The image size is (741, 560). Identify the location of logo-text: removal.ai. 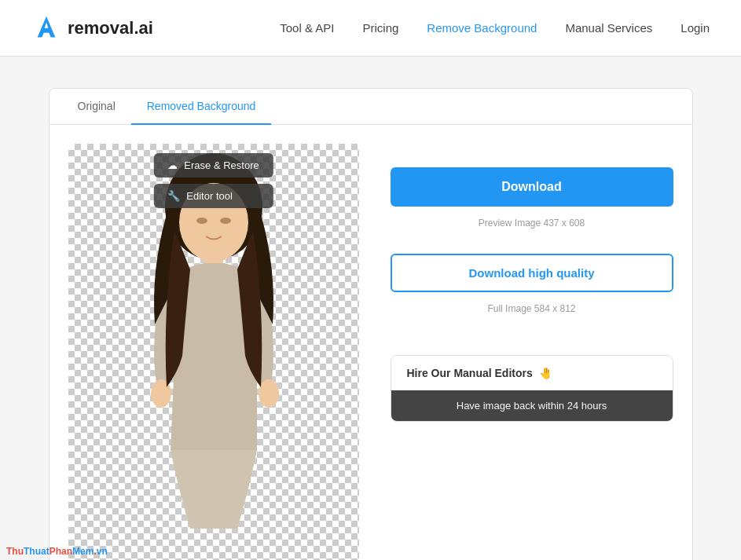
(110, 28).